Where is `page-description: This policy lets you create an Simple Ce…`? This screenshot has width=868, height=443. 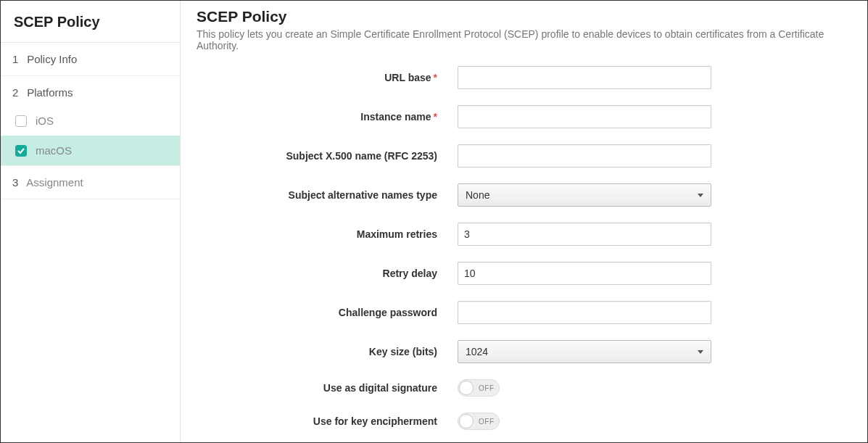
page-description: This policy lets you create an Simple Ce… is located at coordinates (524, 40).